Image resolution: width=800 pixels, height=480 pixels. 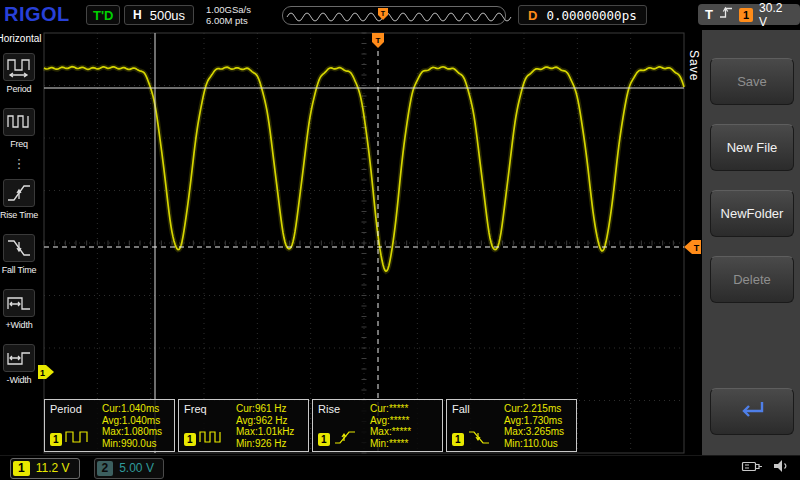 What do you see at coordinates (752, 148) in the screenshot?
I see `softkey-new-file: New File` at bounding box center [752, 148].